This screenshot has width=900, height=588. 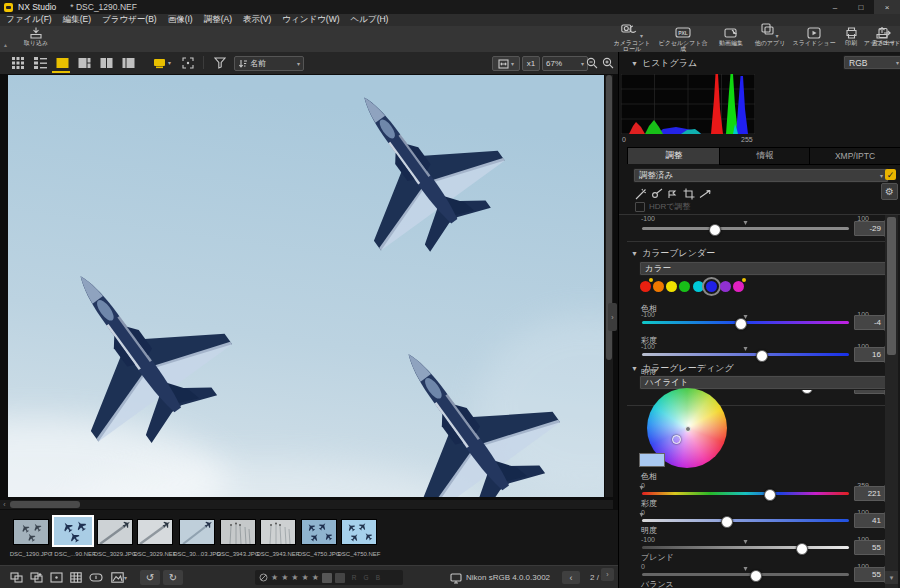 What do you see at coordinates (378, 578) in the screenshot?
I see `label-letter: B` at bounding box center [378, 578].